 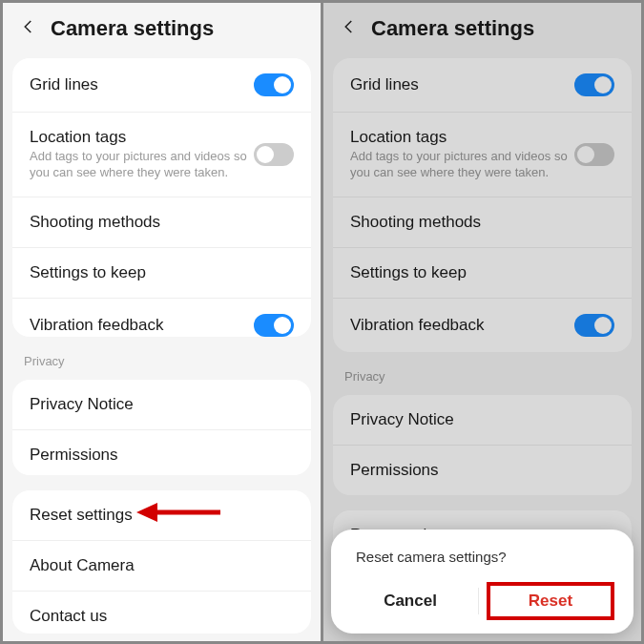 I want to click on reset-dialog: Reset camera settings? Cancel Reset, so click(x=483, y=582).